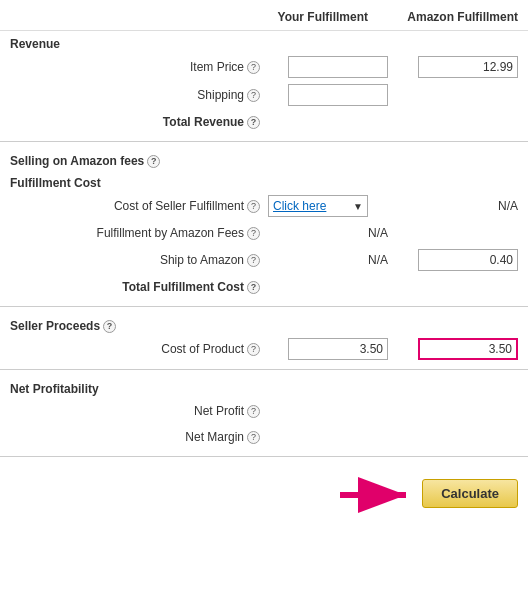  I want to click on item-price-label: Item Price ?, so click(139, 67).